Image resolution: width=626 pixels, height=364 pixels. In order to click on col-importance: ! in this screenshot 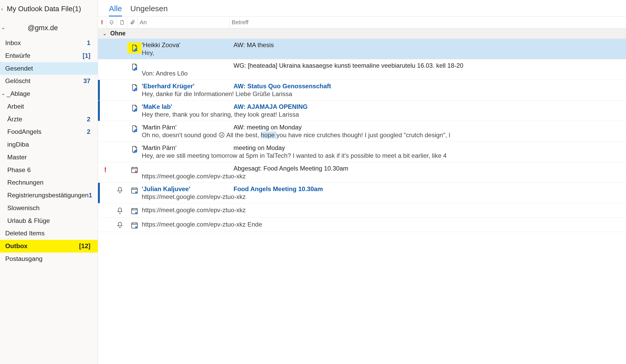, I will do `click(102, 22)`.